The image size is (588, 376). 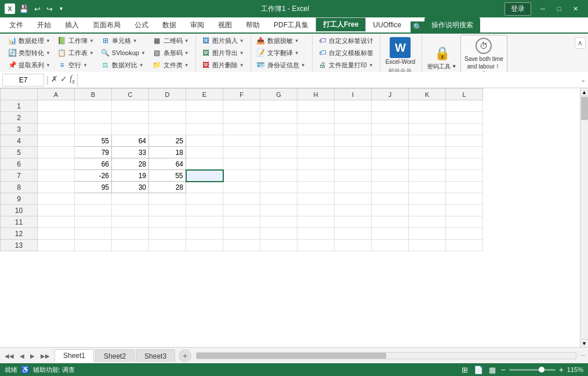 I want to click on cell-d8: 28, so click(x=168, y=187).